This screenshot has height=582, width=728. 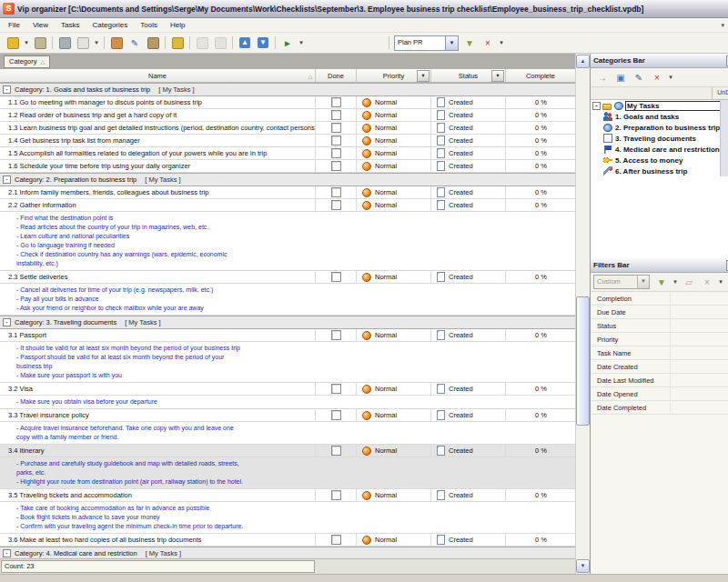 What do you see at coordinates (582, 566) in the screenshot?
I see `scroll-down-icon: ▼` at bounding box center [582, 566].